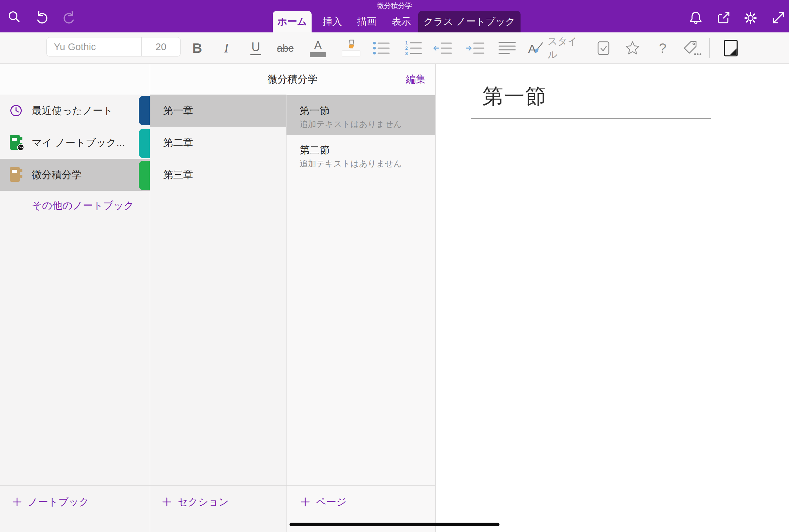 Image resolution: width=789 pixels, height=532 pixels. What do you see at coordinates (42, 18) in the screenshot?
I see `undo-icon` at bounding box center [42, 18].